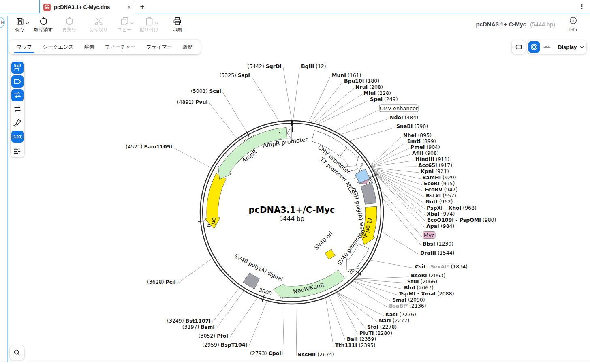  What do you see at coordinates (384, 99) in the screenshot?
I see `enzyme-label: SpeI (249)` at bounding box center [384, 99].